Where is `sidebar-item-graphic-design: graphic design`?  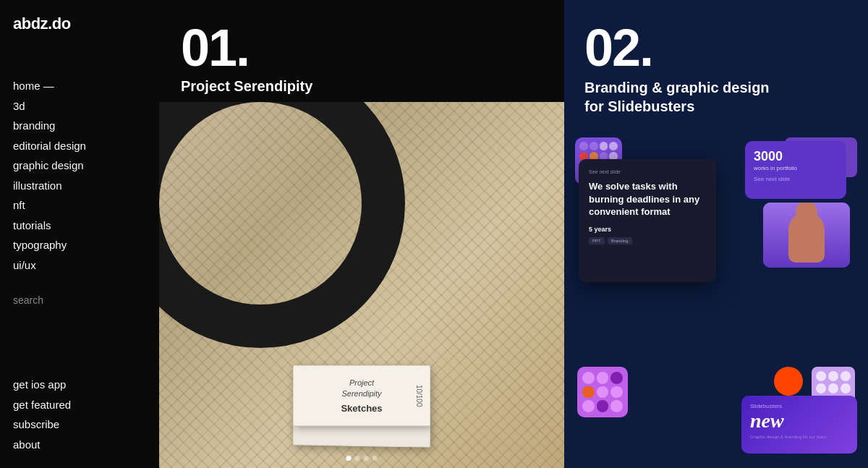 sidebar-item-graphic-design: graphic design is located at coordinates (80, 166).